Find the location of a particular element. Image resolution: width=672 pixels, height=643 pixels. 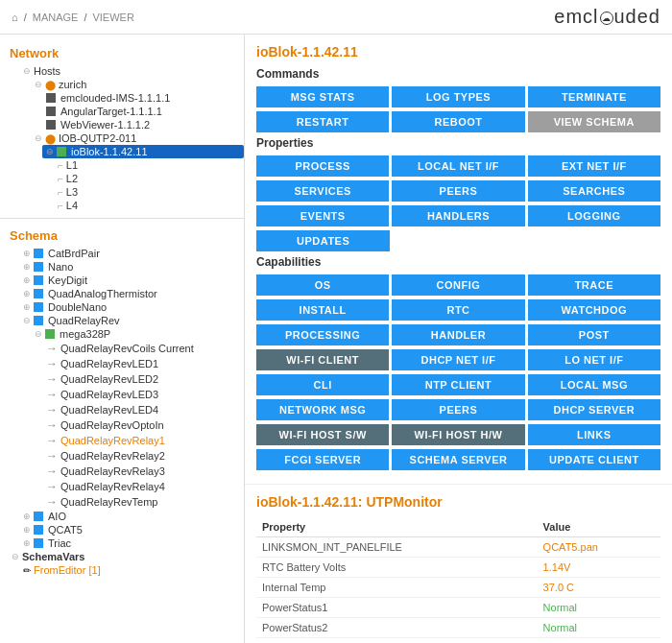

tree-emclouded-ims: emclouded-IMS-1.1.1.1 is located at coordinates (143, 98).